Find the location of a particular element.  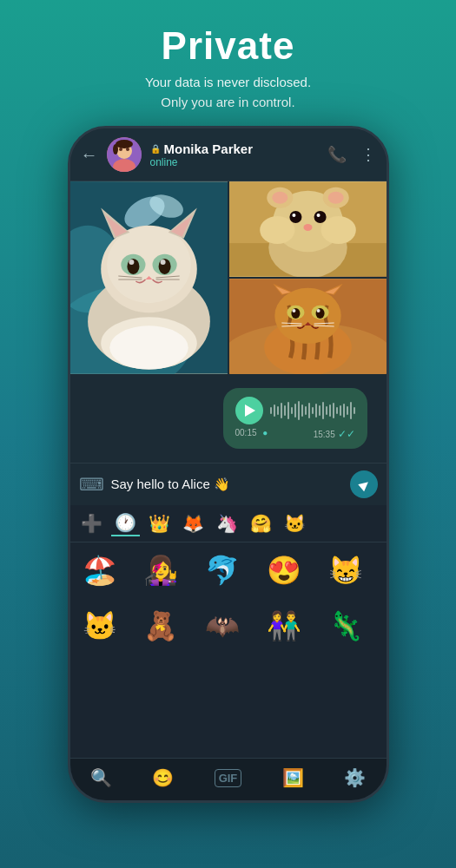

sticker-row-1: 🏖️ 👩‍🎤 🐬 😍 😸 is located at coordinates (228, 570).